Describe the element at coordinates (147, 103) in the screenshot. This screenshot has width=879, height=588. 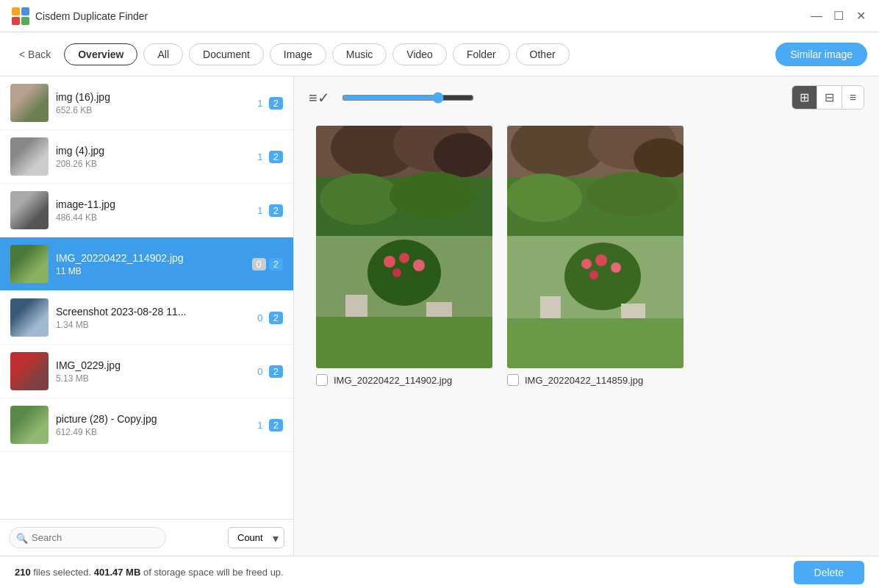
I see `file-item: img (16).jpg652.6 KB12` at that location.